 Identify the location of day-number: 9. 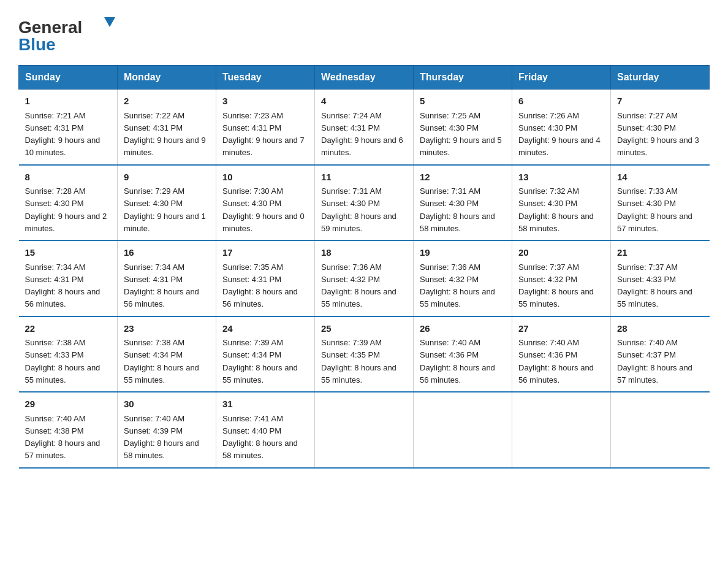
(167, 178).